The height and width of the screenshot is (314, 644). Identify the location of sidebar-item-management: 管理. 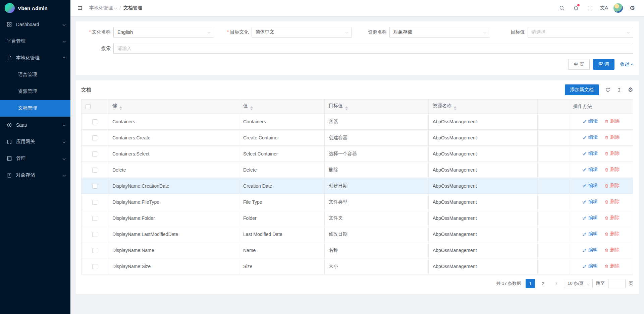
(35, 159).